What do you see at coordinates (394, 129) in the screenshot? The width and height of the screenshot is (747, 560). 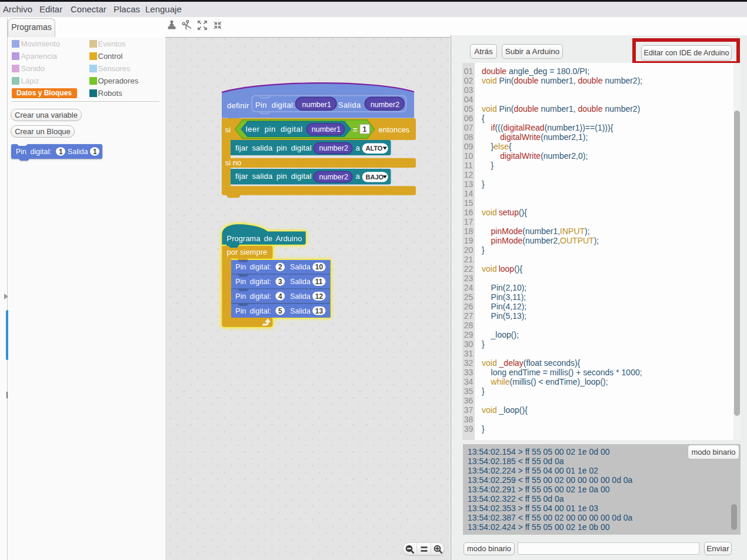 I see `svg-text: entonces` at bounding box center [394, 129].